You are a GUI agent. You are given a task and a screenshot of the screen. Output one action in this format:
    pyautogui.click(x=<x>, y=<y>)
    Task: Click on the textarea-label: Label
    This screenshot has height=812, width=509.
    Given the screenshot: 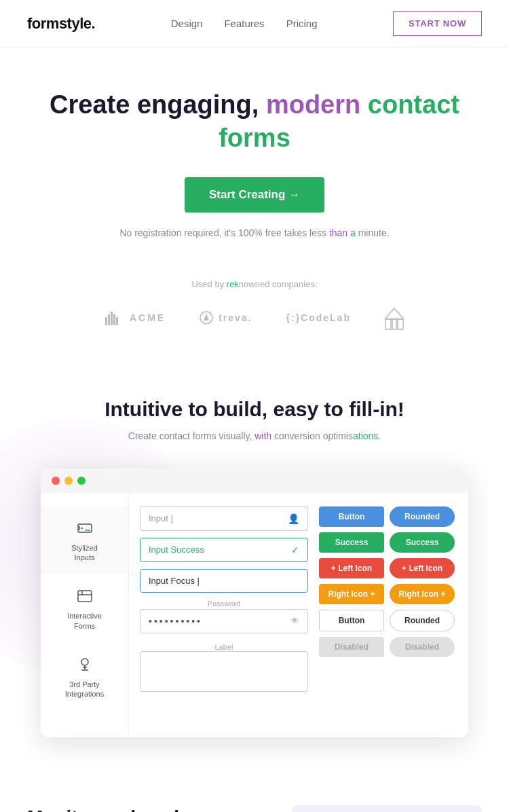 What is the action you would take?
    pyautogui.click(x=224, y=647)
    